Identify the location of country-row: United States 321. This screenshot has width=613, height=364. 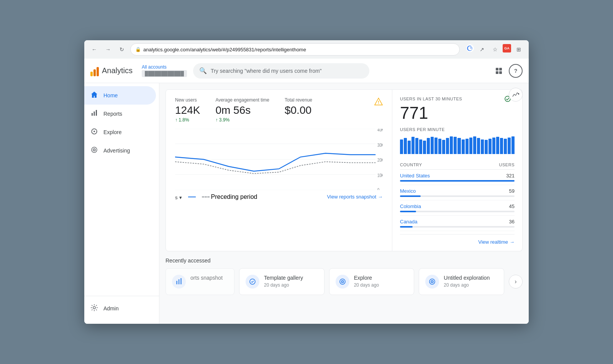
(457, 177).